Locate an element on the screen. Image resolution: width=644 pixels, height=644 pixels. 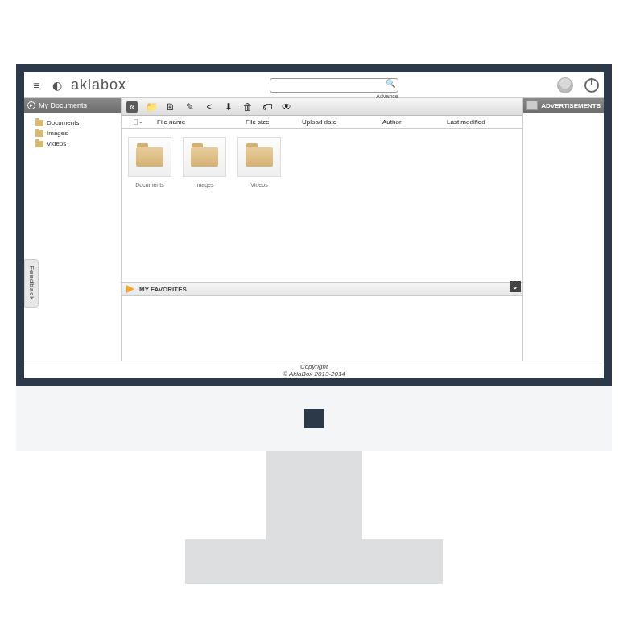
folder-label: Images is located at coordinates (204, 185).